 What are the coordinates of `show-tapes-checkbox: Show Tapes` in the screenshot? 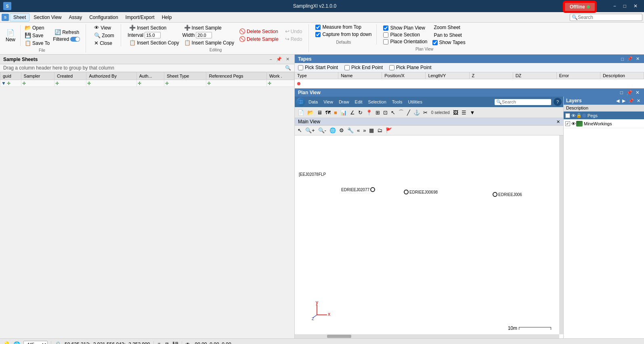 It's located at (449, 42).